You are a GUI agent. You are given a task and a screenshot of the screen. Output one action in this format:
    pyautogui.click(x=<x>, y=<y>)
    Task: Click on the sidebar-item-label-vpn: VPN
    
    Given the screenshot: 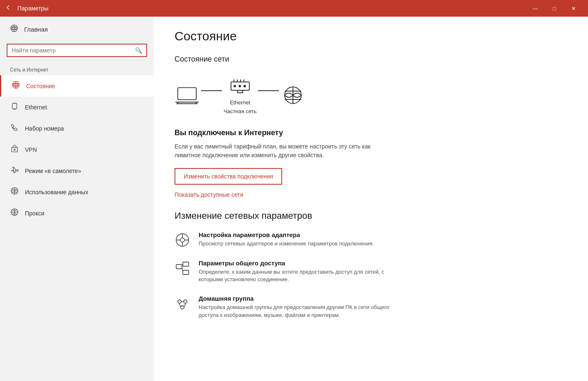 What is the action you would take?
    pyautogui.click(x=31, y=150)
    